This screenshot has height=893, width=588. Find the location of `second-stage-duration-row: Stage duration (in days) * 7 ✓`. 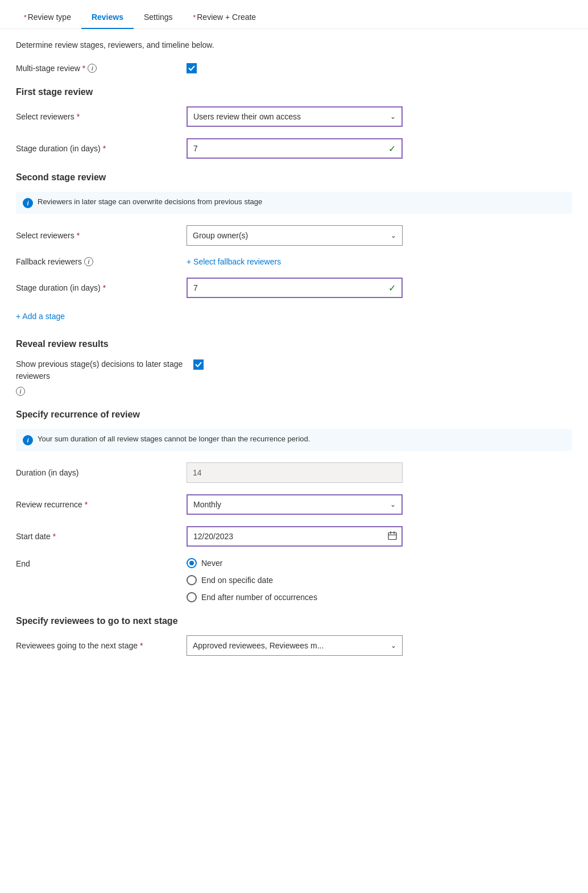

second-stage-duration-row: Stage duration (in days) * 7 ✓ is located at coordinates (294, 288).